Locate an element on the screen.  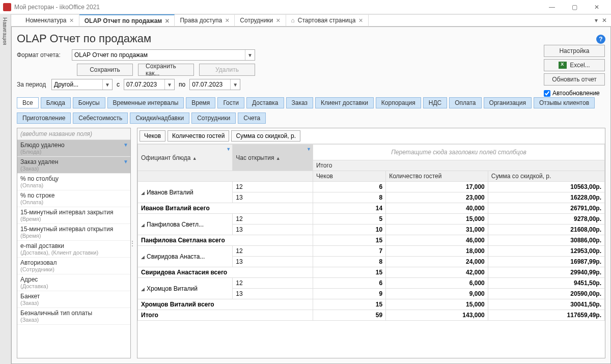
table-row: ◢Иванов Виталий12617,00010563,00р. is located at coordinates (372, 187).